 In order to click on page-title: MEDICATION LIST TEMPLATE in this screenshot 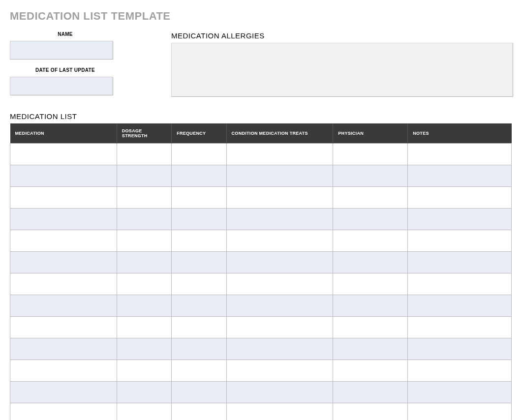, I will do `click(262, 16)`.